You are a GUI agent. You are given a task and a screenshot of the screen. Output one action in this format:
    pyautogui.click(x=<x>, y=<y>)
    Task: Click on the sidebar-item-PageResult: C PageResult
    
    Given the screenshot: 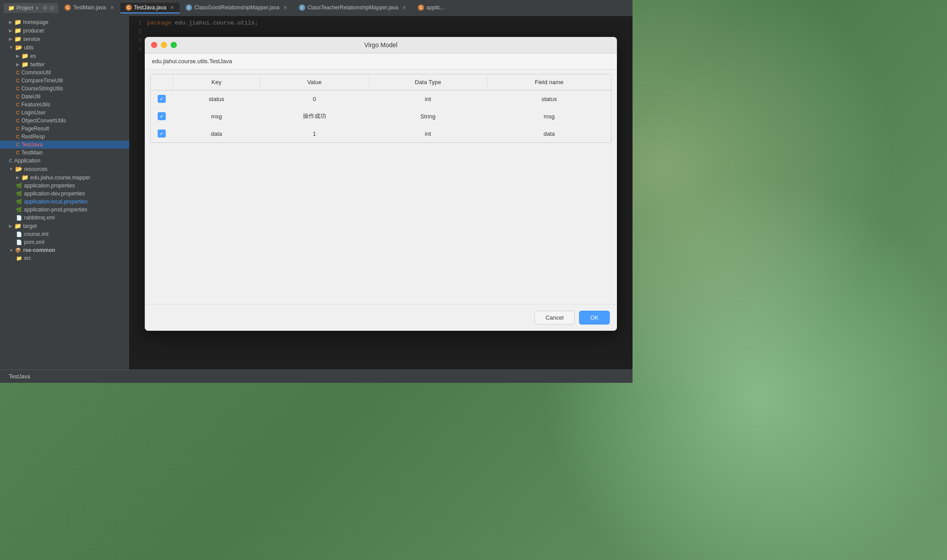 What is the action you would take?
    pyautogui.click(x=65, y=129)
    